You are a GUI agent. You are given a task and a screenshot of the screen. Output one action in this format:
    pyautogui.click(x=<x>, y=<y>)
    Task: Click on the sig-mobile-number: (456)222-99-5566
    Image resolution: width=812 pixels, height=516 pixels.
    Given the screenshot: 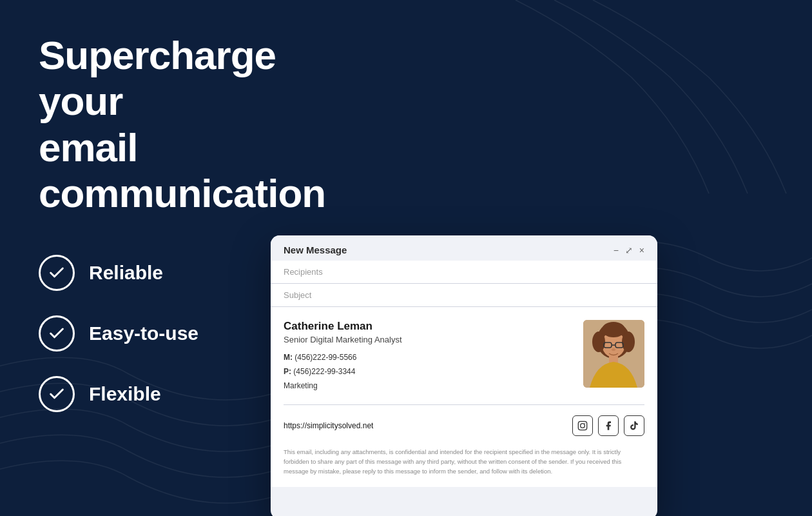 What is the action you would take?
    pyautogui.click(x=325, y=357)
    